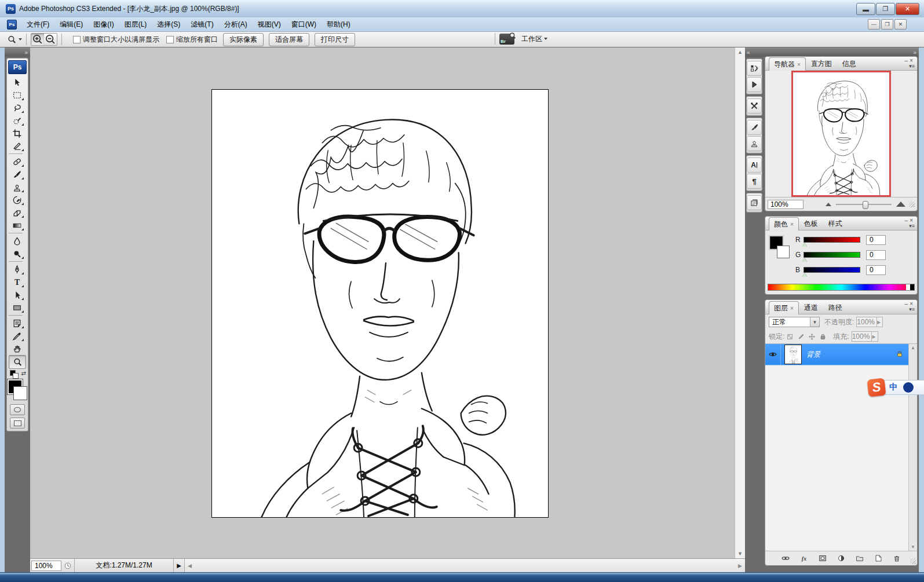  What do you see at coordinates (289, 39) in the screenshot?
I see `fit-screen-button: 适合屏幕` at bounding box center [289, 39].